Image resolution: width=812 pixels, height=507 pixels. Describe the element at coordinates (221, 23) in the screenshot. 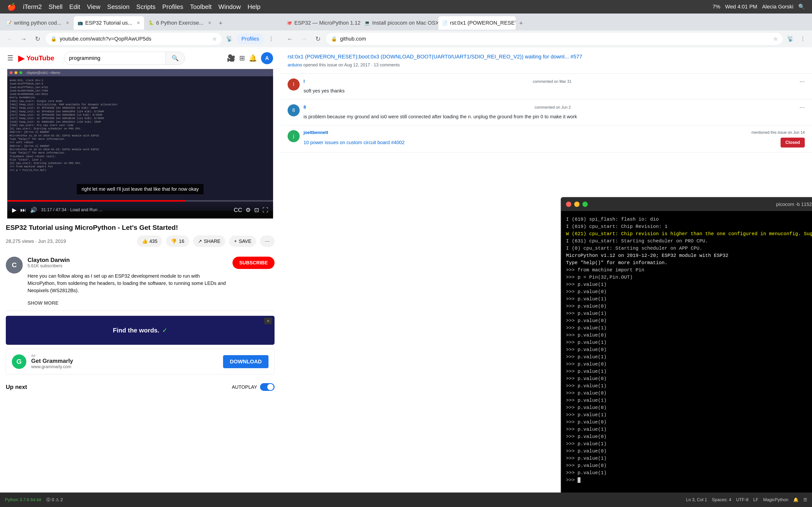

I see `new-tab-button: +` at that location.